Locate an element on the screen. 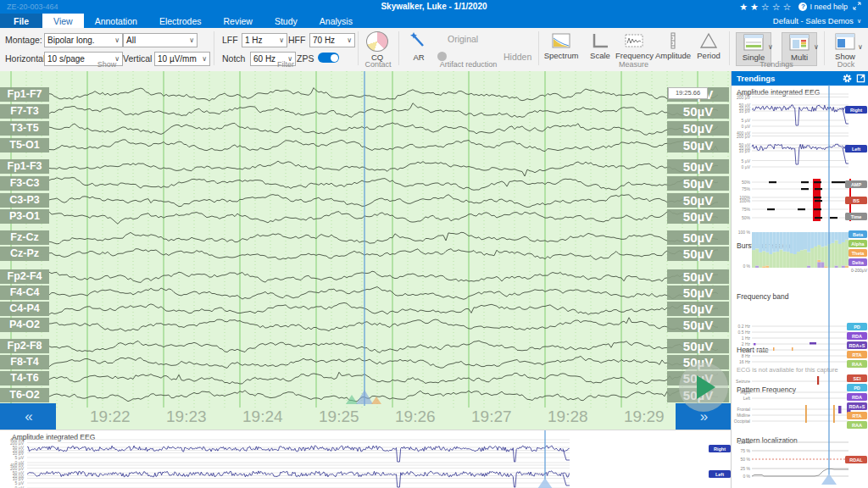 Image resolution: width=868 pixels, height=488 pixels. period-icon is located at coordinates (709, 41).